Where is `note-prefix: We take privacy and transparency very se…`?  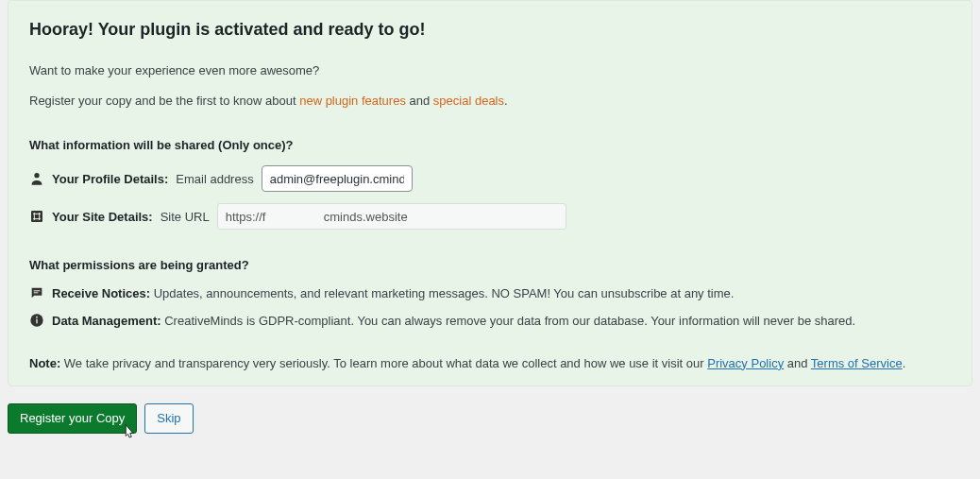
note-prefix: We take privacy and transparency very se… is located at coordinates (383, 363).